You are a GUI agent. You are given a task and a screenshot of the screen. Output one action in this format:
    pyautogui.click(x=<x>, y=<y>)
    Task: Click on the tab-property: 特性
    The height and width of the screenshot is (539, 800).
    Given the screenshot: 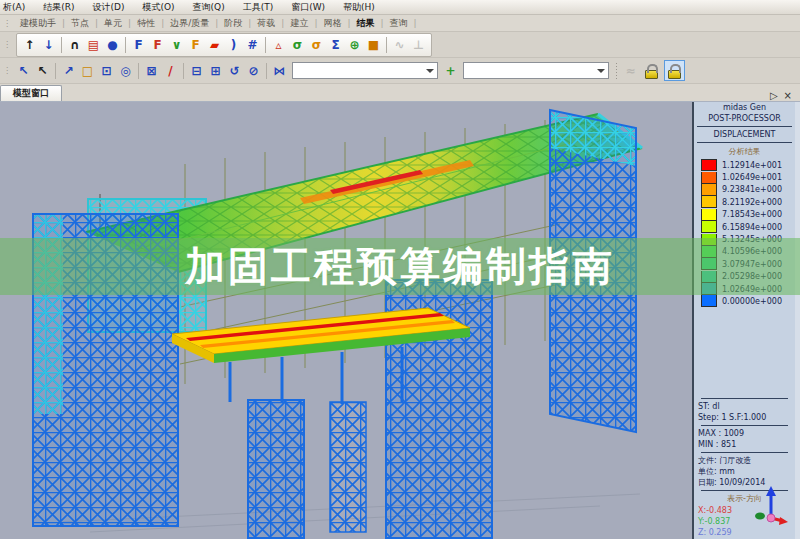 What is the action you would take?
    pyautogui.click(x=146, y=24)
    